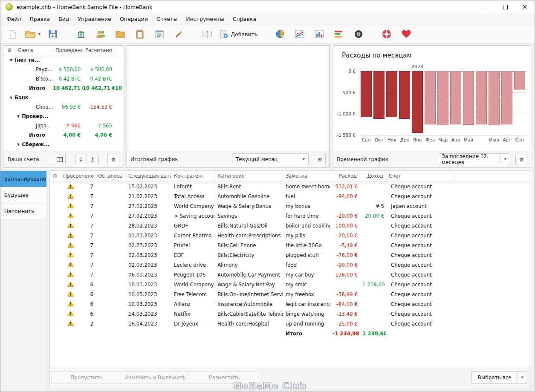 The height and width of the screenshot is (392, 535). I want to click on toolbar-button-archive, so click(140, 34).